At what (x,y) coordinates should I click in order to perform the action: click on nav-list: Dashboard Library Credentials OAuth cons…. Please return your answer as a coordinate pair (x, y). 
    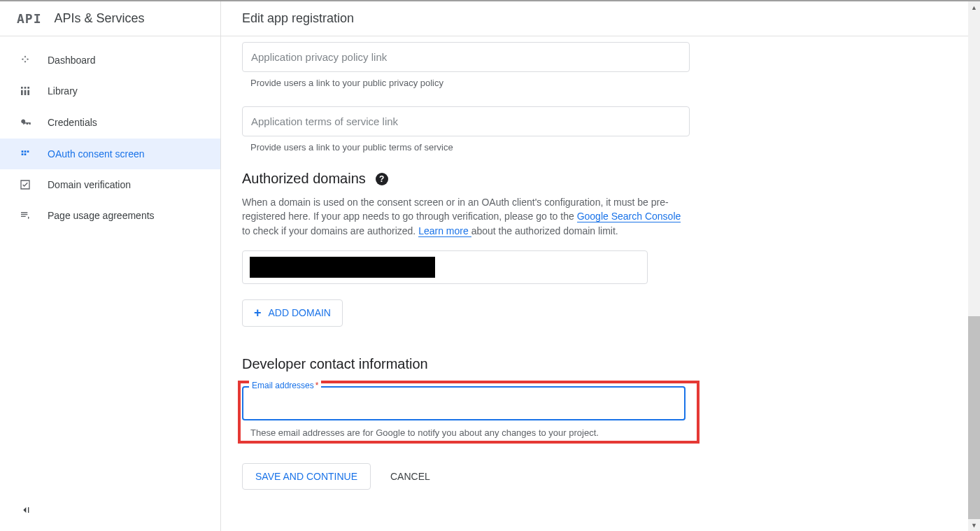
    Looking at the image, I should click on (111, 134).